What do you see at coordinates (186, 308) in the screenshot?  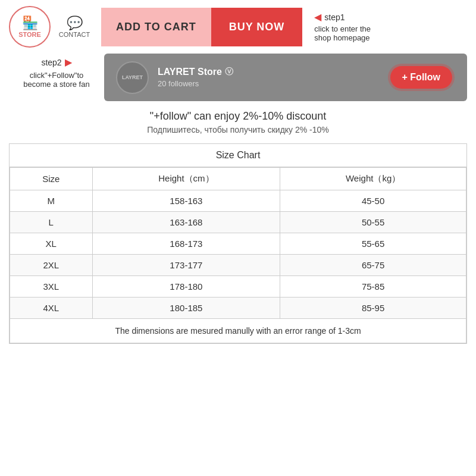 I see `table-cell: 180-185` at bounding box center [186, 308].